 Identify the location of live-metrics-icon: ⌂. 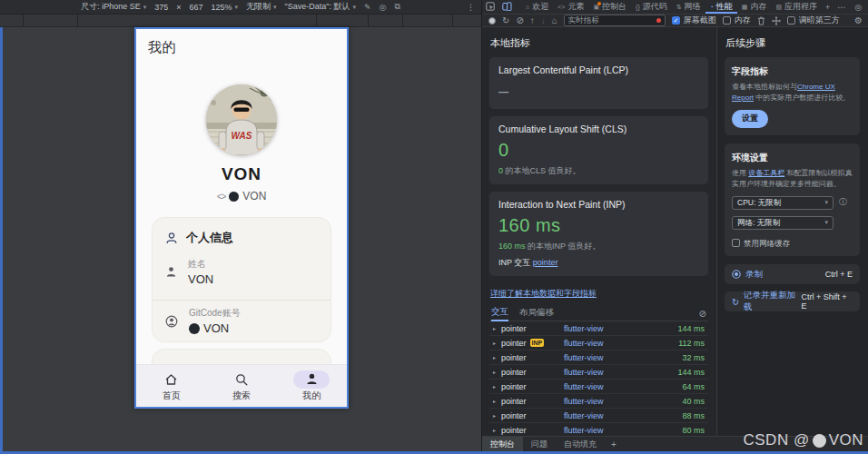
(555, 21).